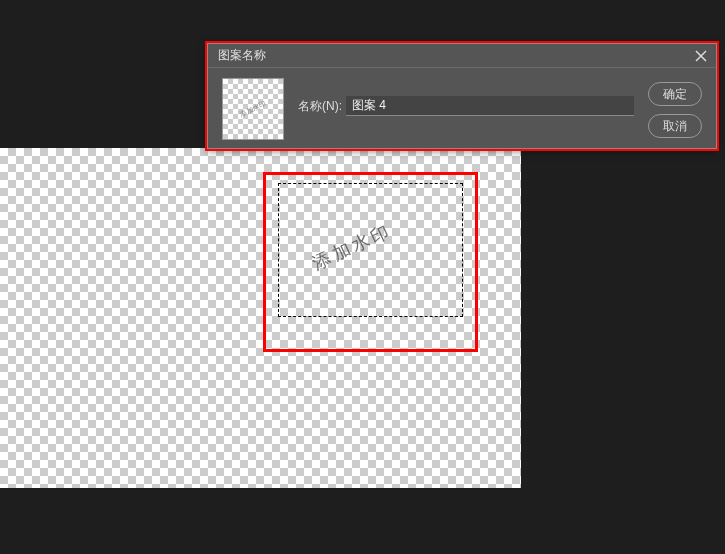  I want to click on name-label: 名称(N):, so click(320, 106).